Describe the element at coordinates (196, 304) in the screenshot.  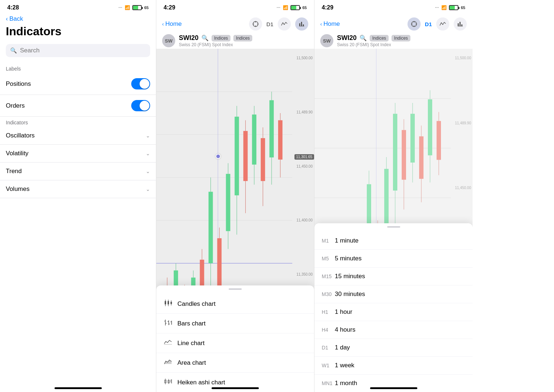
I see `candles-chart-label: Candles chart` at that location.